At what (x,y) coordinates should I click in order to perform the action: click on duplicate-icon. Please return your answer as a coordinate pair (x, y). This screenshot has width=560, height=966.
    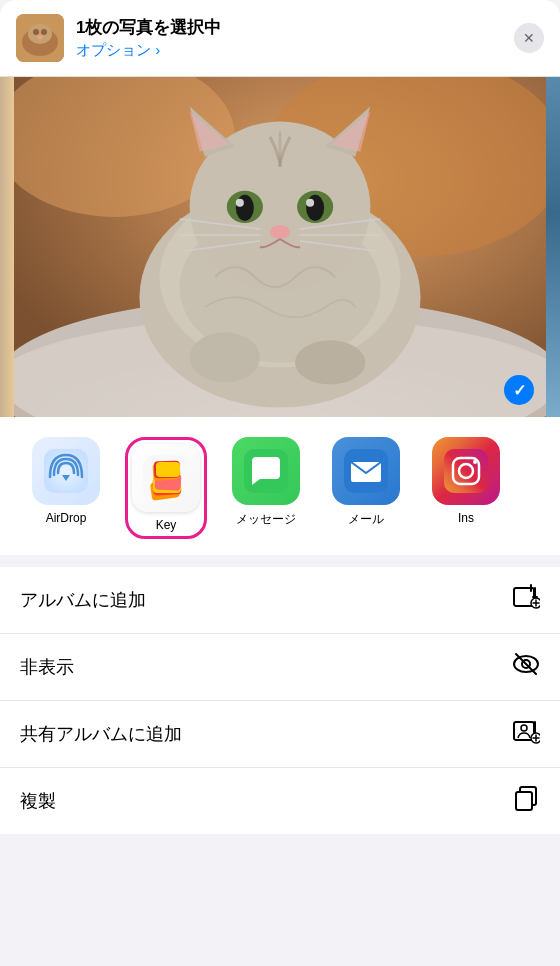
    Looking at the image, I should click on (526, 801).